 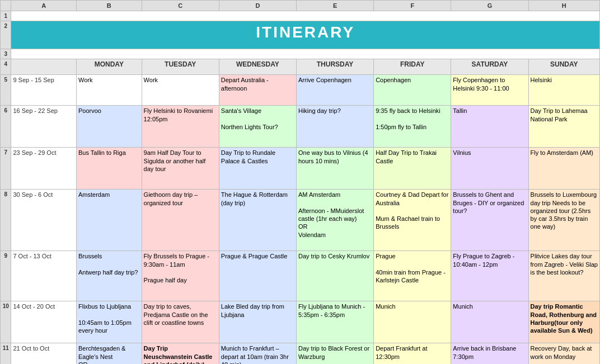 I want to click on sunday-header: SUNDAY, so click(x=564, y=67).